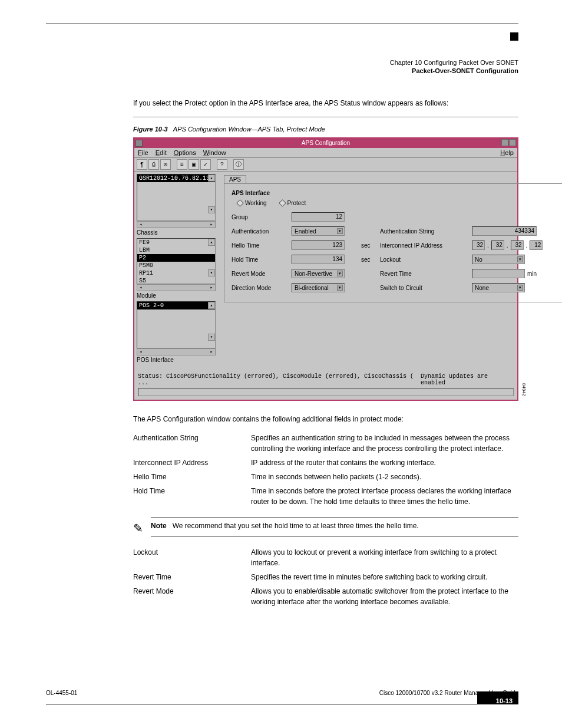 The width and height of the screenshot is (562, 728). Describe the element at coordinates (498, 288) in the screenshot. I see `switch-to-circuit-select: None▾` at that location.